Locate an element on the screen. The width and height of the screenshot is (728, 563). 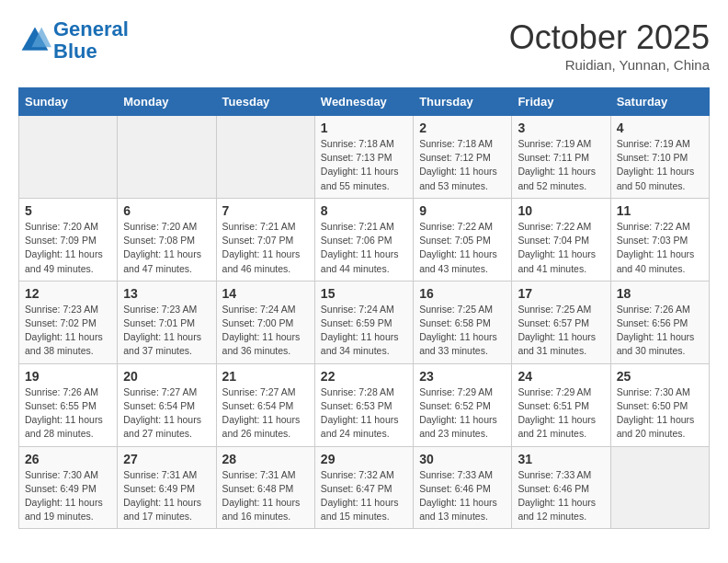
day-number: 26 is located at coordinates (68, 459).